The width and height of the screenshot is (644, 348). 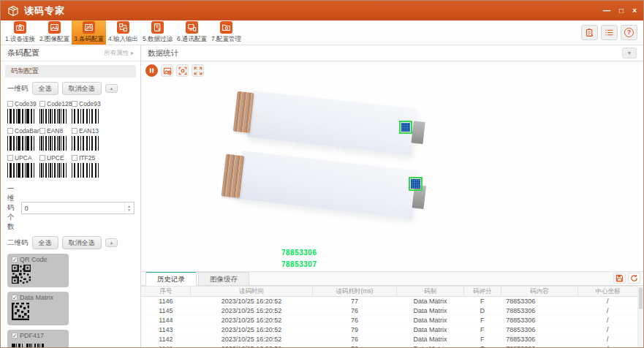 What do you see at coordinates (88, 166) in the screenshot?
I see `barcode-type-item: ITF25` at bounding box center [88, 166].